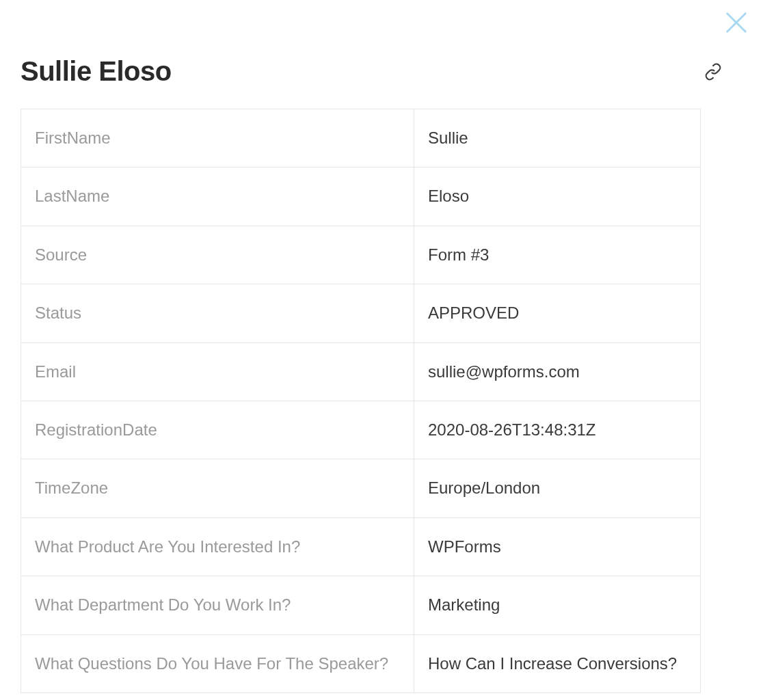  I want to click on table-row: SourceForm #3, so click(361, 254).